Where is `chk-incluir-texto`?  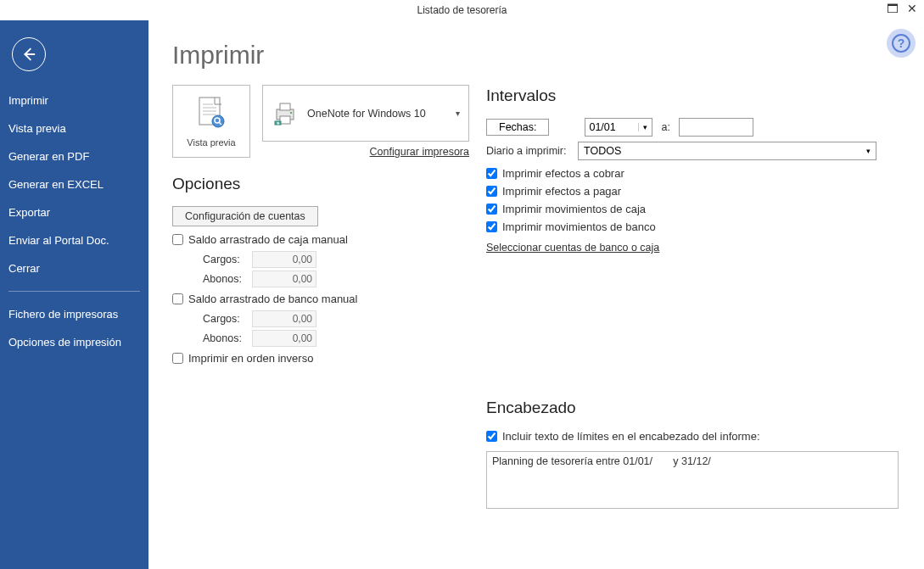
chk-incluir-texto is located at coordinates (492, 436).